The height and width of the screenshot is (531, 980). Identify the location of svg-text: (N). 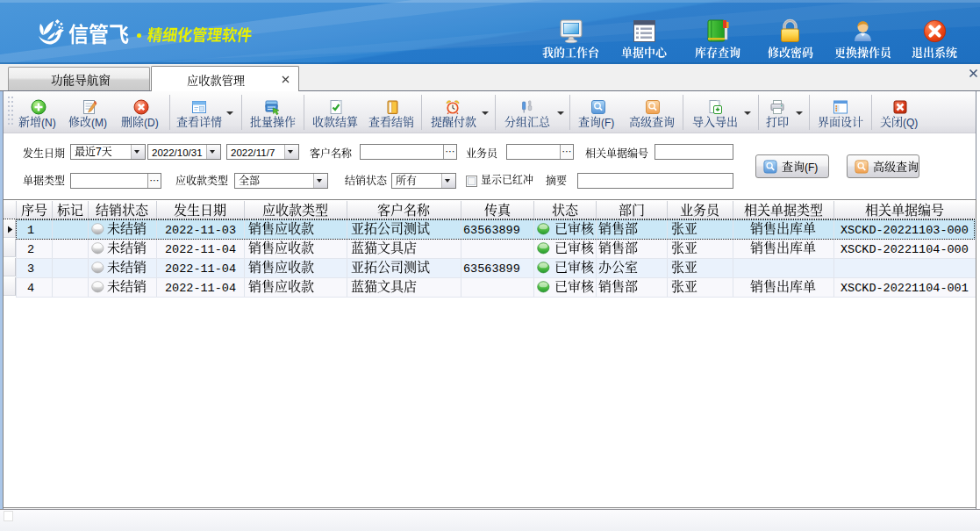
(49, 123).